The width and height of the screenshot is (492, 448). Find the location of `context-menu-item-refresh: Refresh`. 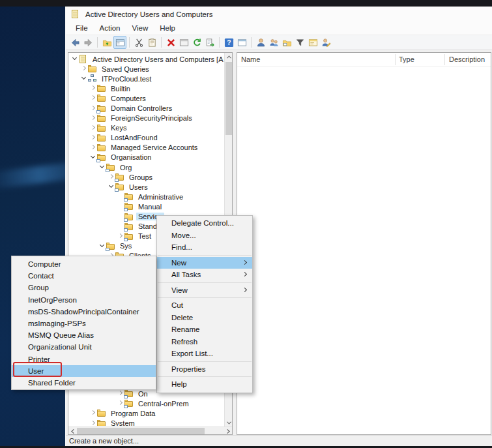

context-menu-item-refresh: Refresh is located at coordinates (205, 342).